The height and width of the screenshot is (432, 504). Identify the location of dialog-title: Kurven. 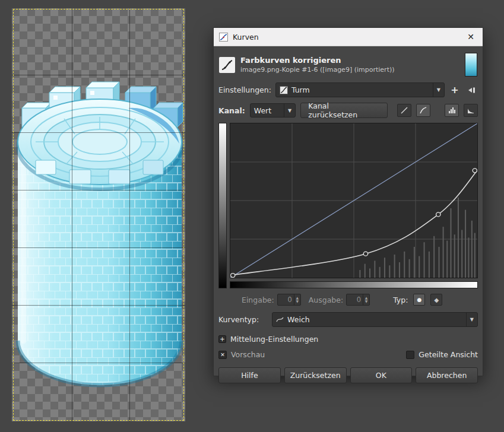
(246, 37).